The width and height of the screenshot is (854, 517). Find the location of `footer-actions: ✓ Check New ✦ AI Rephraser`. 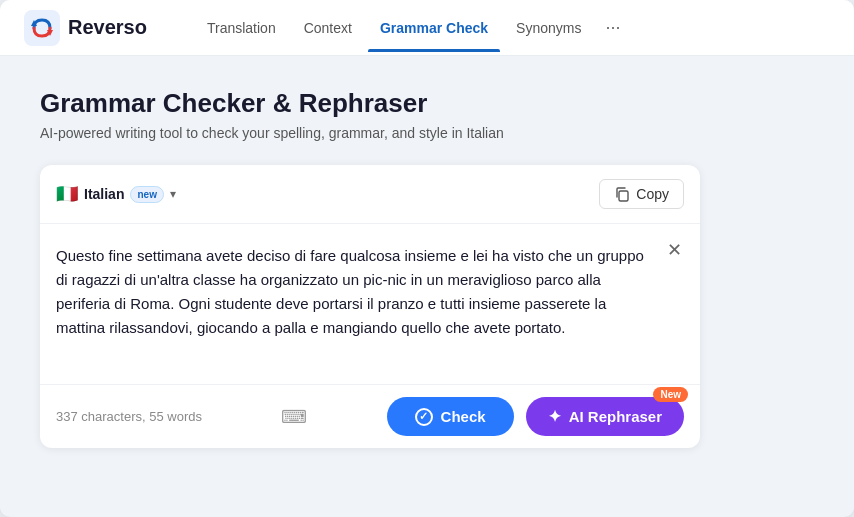

footer-actions: ✓ Check New ✦ AI Rephraser is located at coordinates (536, 416).